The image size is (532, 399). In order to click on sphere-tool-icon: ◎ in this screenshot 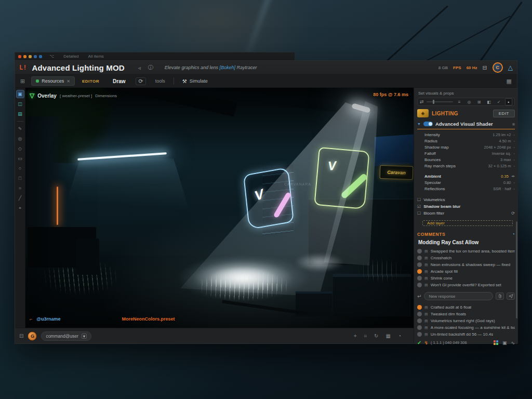, I will do `click(20, 139)`.